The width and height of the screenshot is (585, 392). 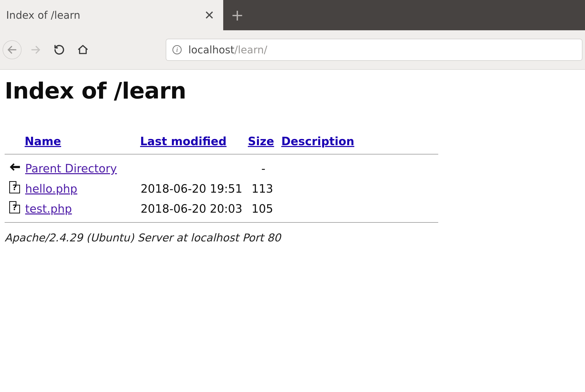 What do you see at coordinates (103, 15) in the screenshot?
I see `tab-title: Index of /learn` at bounding box center [103, 15].